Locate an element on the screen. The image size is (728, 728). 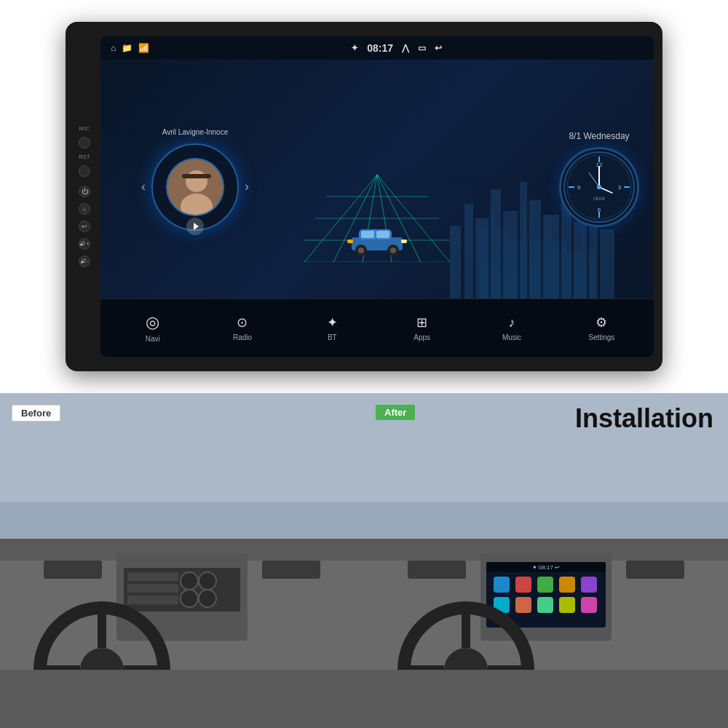
apps-icon: ⊞ is located at coordinates (422, 323).